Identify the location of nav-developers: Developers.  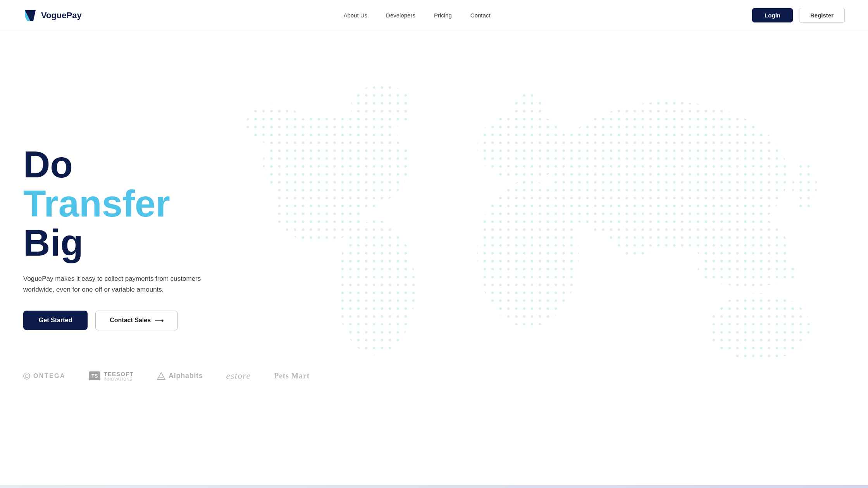
(401, 15).